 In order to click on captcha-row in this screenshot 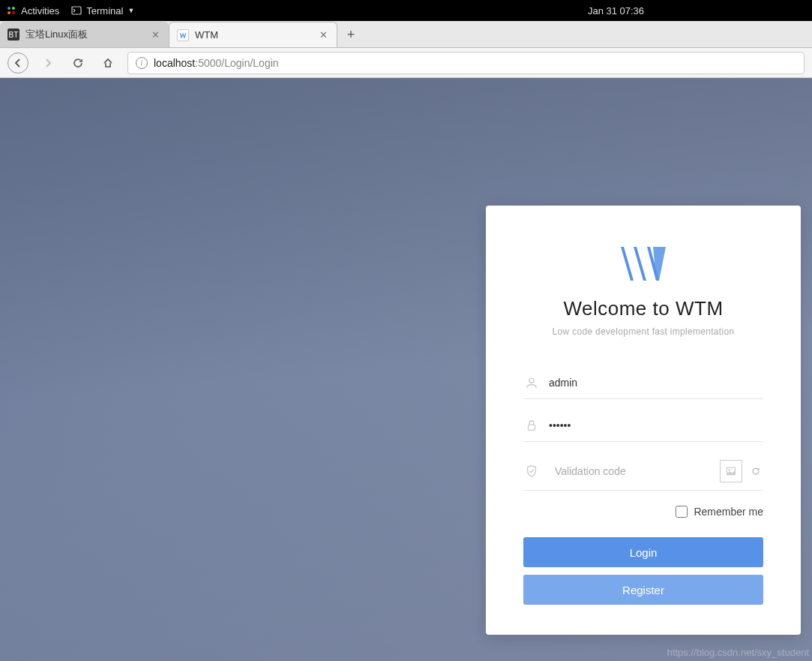, I will do `click(643, 471)`.